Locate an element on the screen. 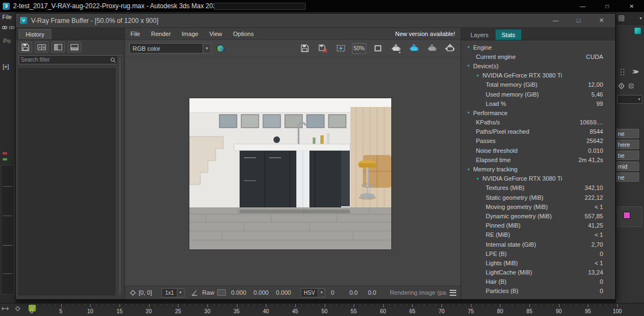 Image resolution: width=644 pixels, height=316 pixels. vfb-menu-render: Render is located at coordinates (161, 34).